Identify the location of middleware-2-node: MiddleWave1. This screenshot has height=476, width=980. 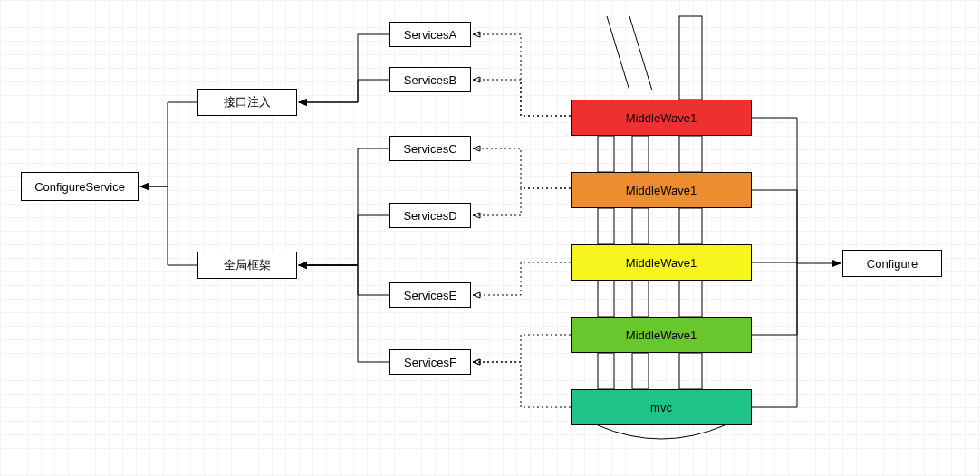
(661, 190).